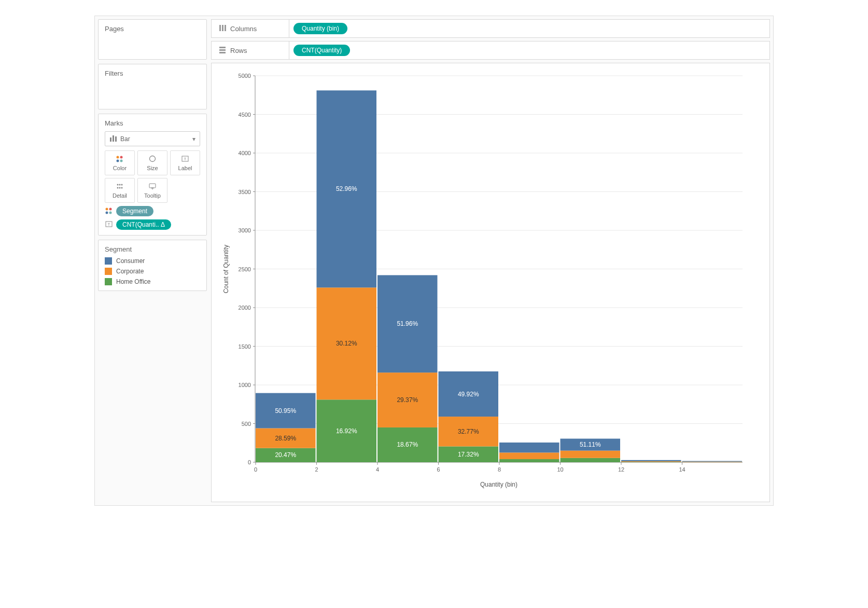 The height and width of the screenshot is (608, 868). Describe the element at coordinates (152, 271) in the screenshot. I see `legend-item-corporate: Corporate` at that location.